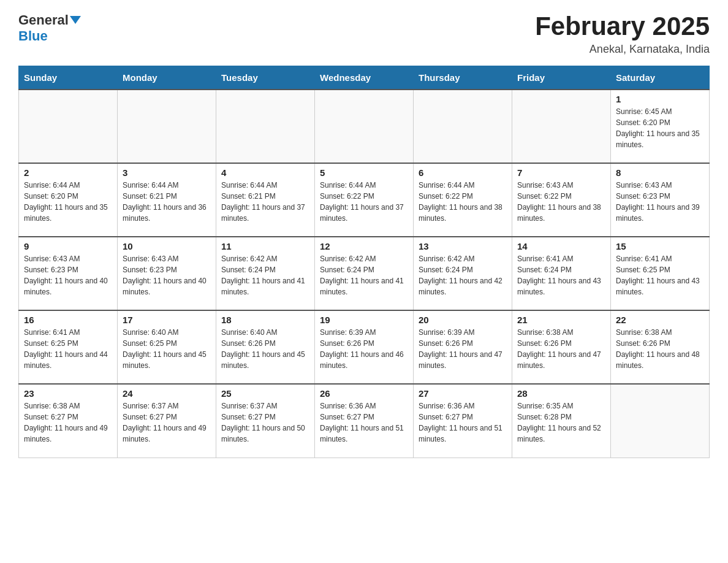 The height and width of the screenshot is (563, 728). I want to click on logo-blue-text: Blue, so click(33, 36).